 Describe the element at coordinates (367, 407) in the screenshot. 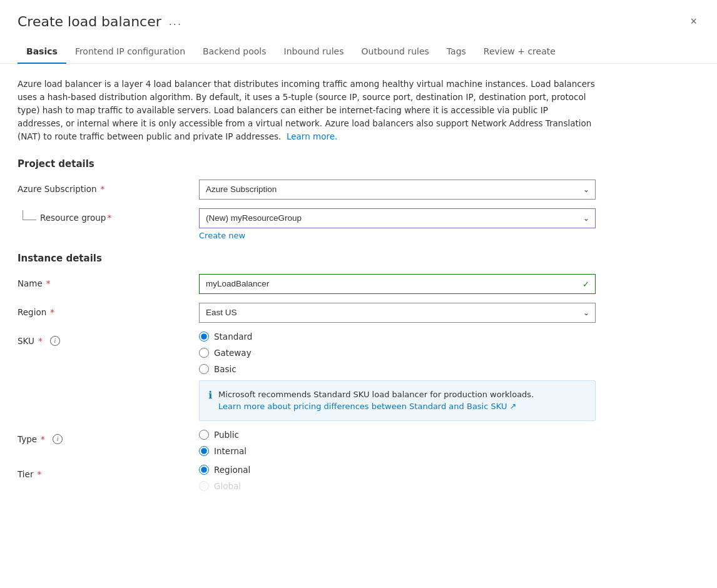

I see `sku-learn-more-link: Learn more about pricing differences bet…` at that location.